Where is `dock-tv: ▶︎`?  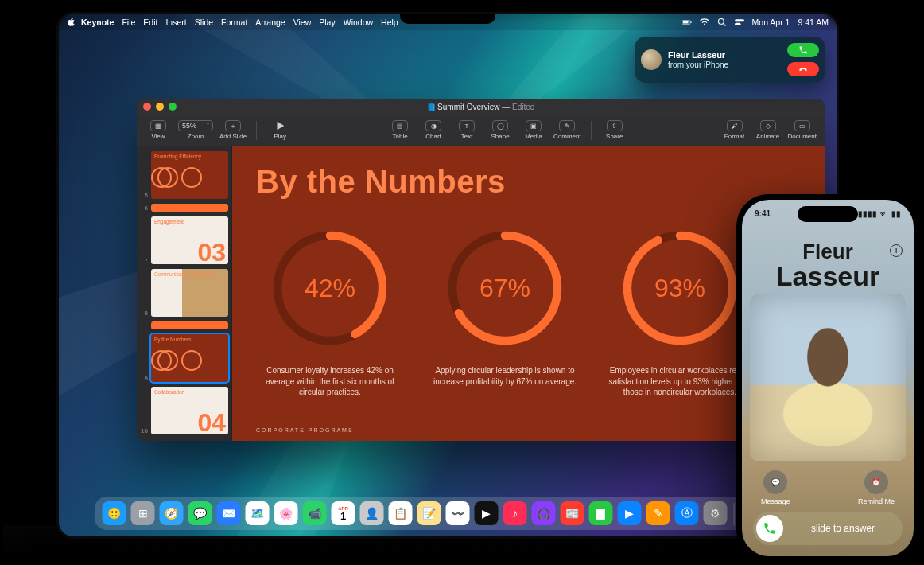
dock-tv: ▶︎ is located at coordinates (487, 513).